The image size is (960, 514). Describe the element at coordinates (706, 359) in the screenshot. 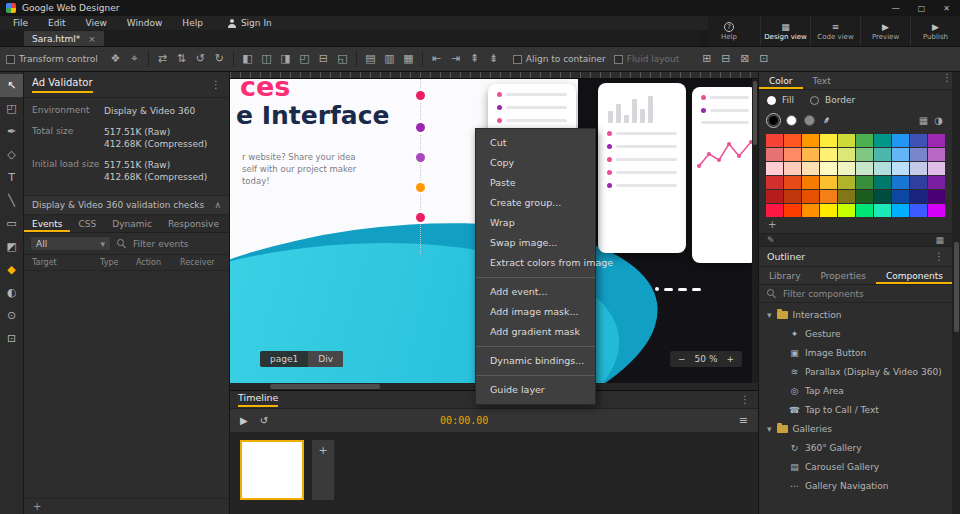

I see `zoom-level: 50 %` at that location.